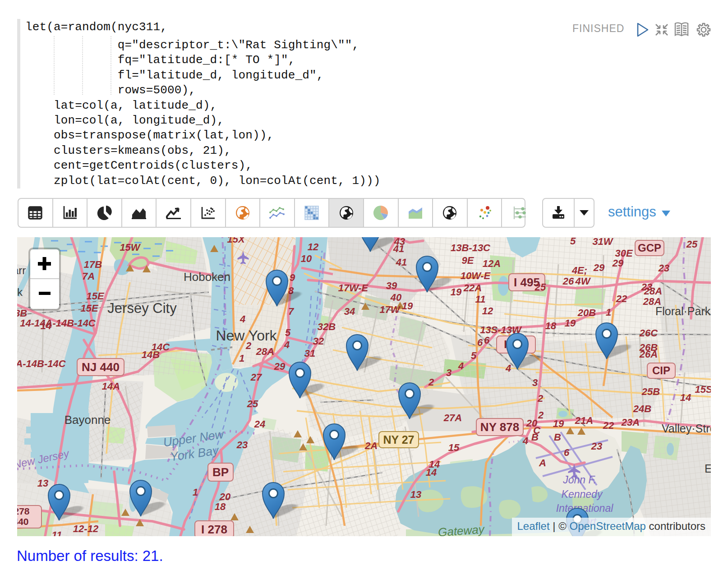 The image size is (728, 579). Describe the element at coordinates (661, 371) in the screenshot. I see `svg-text: CIP` at that location.